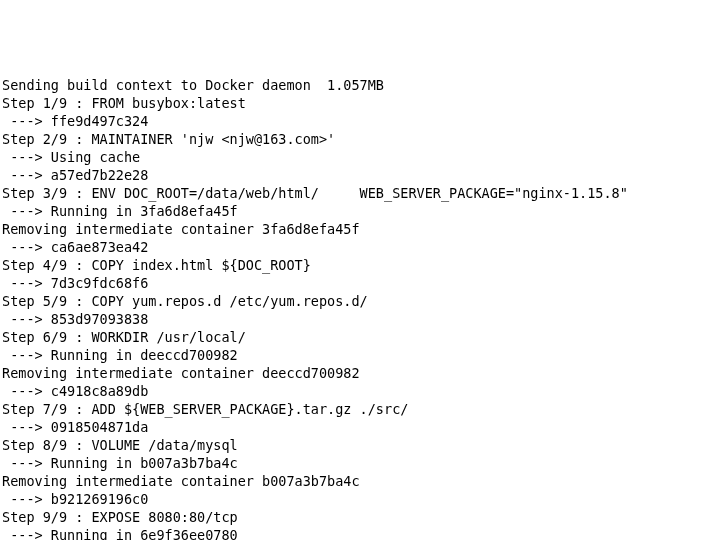  What do you see at coordinates (353, 229) in the screenshot?
I see `terminal-line: Removing intermediate container 3fa6d8ef…` at bounding box center [353, 229].